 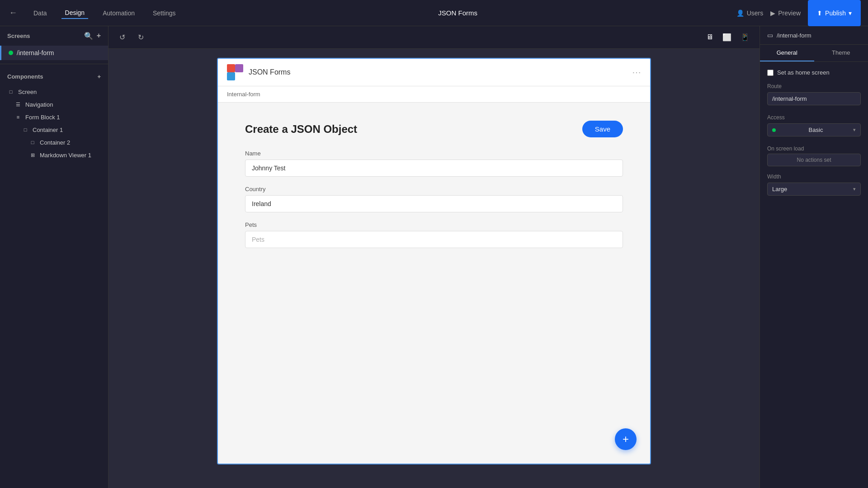 I want to click on access-label: Access, so click(x=814, y=117).